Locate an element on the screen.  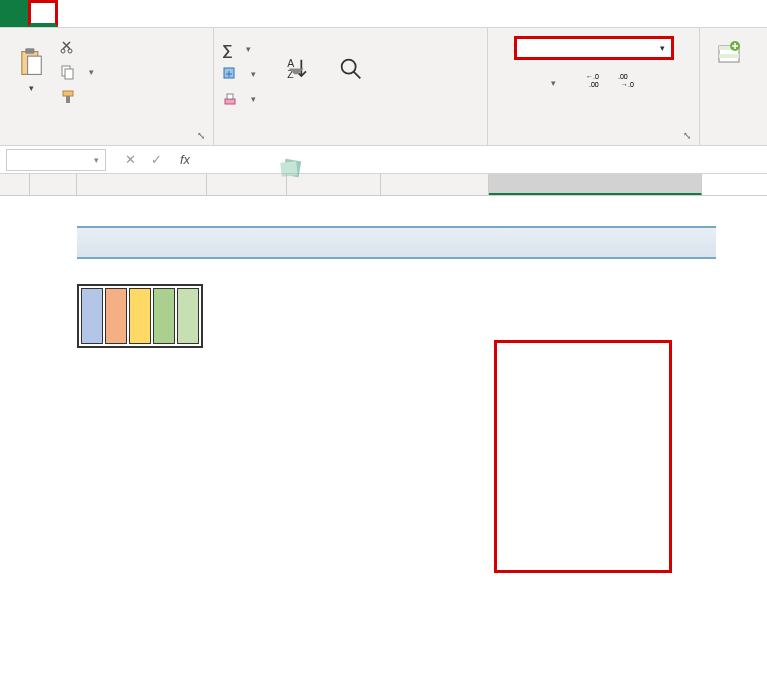
decrease-decimal-button: .00→.0 is located at coordinates (629, 81).